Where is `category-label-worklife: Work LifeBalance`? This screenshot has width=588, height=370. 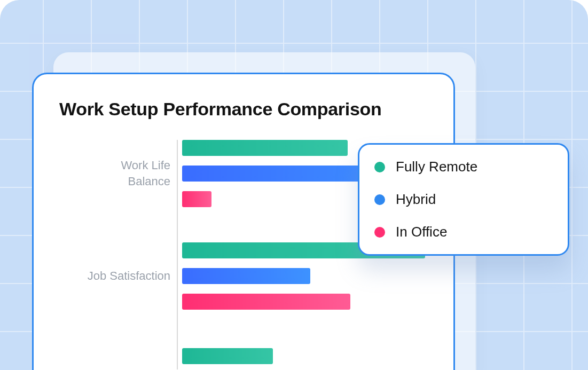 category-label-worklife: Work LifeBalance is located at coordinates (117, 173).